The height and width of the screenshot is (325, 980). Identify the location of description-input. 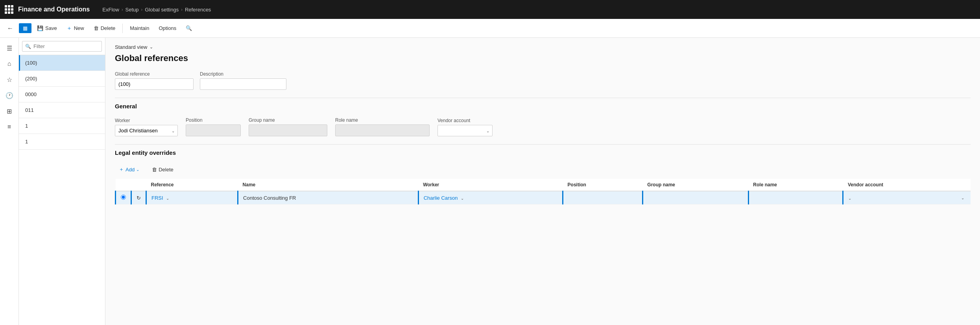
(243, 84).